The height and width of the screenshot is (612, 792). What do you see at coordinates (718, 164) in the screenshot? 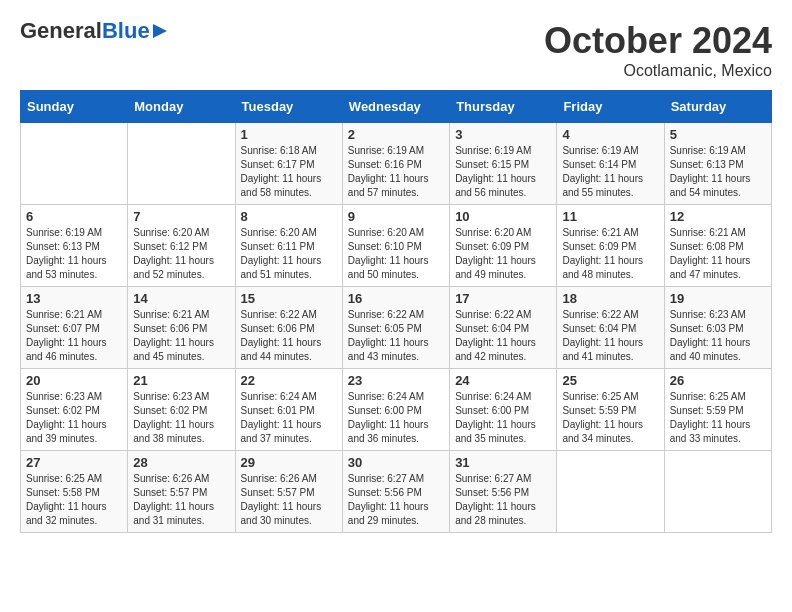
I see `calendar-cell: 5Sunrise: 6:19 AM Sunset: 6:13 PM Daylig…` at bounding box center [718, 164].